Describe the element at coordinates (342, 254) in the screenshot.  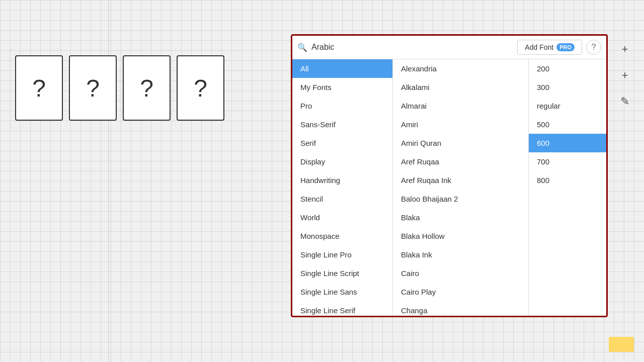
I see `category-item-single-line-pro: Single Line Pro` at that location.